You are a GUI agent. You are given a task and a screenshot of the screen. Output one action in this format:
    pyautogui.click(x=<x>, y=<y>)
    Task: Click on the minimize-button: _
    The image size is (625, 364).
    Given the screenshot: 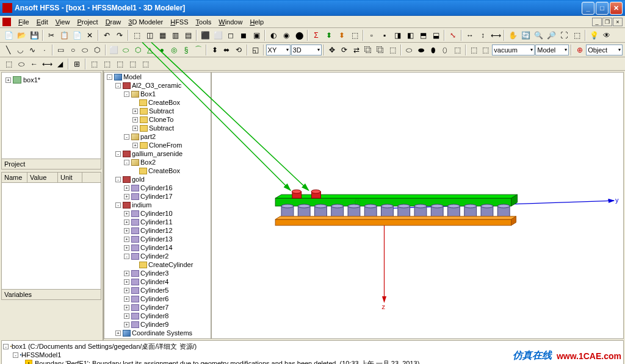 What is the action you would take?
    pyautogui.click(x=588, y=9)
    